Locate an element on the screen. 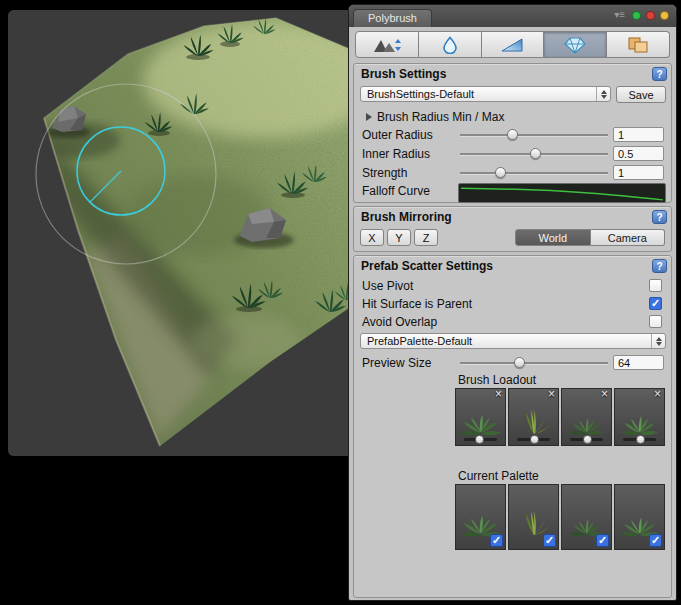 This screenshot has height=605, width=681. inner-radius-slider is located at coordinates (534, 154).